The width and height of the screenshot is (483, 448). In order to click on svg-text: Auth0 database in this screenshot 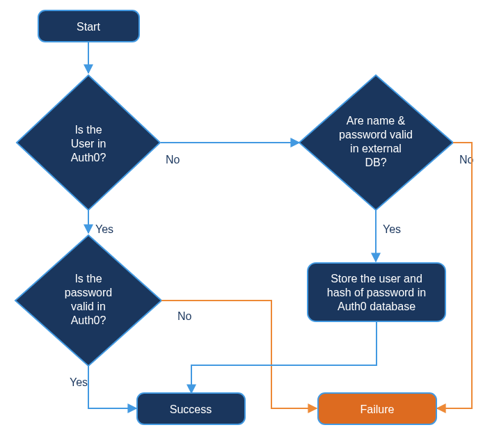, I will do `click(377, 306)`.